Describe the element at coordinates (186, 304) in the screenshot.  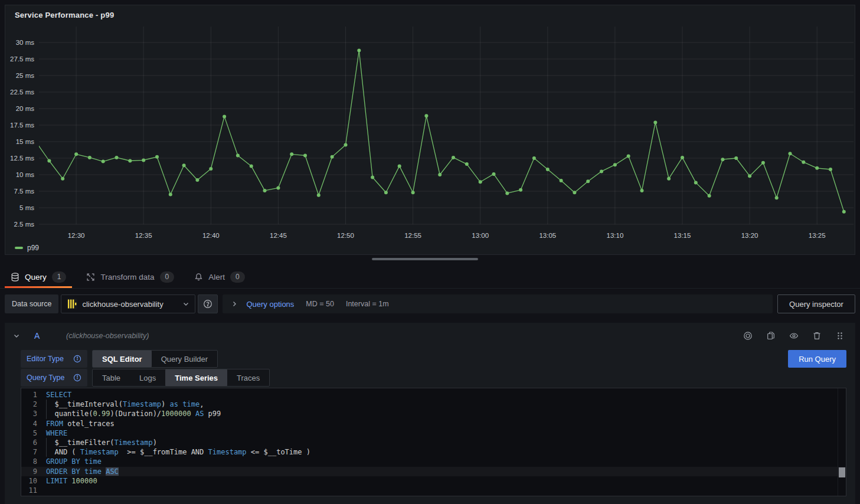
I see `chevron-down-icon` at that location.